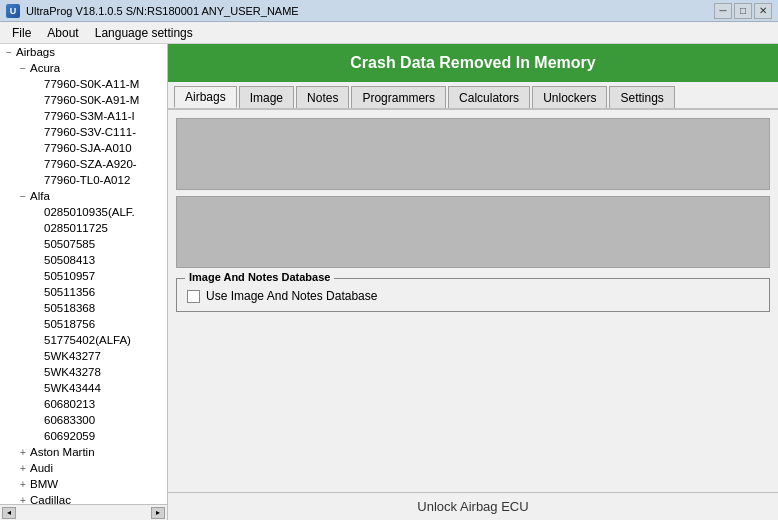 Image resolution: width=778 pixels, height=520 pixels. Describe the element at coordinates (90, 212) in the screenshot. I see `tree-label-alfa-1: 0285010935(ALF.` at that location.